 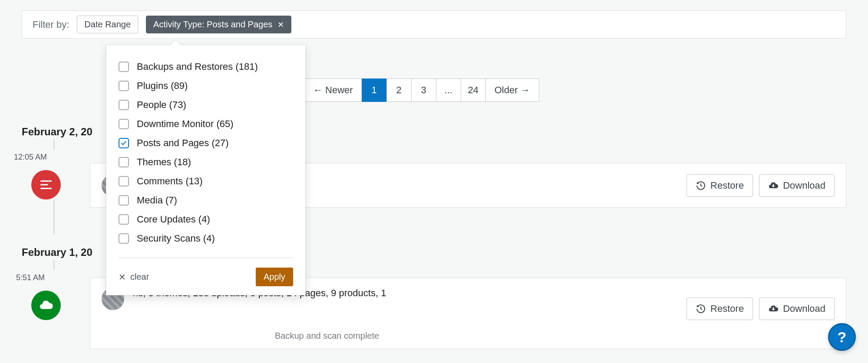 I want to click on activity-type-option-label: People (73), so click(x=162, y=105).